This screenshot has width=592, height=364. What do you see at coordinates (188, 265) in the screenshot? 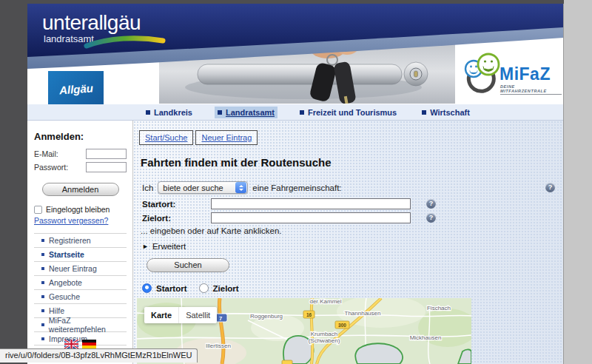
I see `search-button: Suchen` at bounding box center [188, 265].